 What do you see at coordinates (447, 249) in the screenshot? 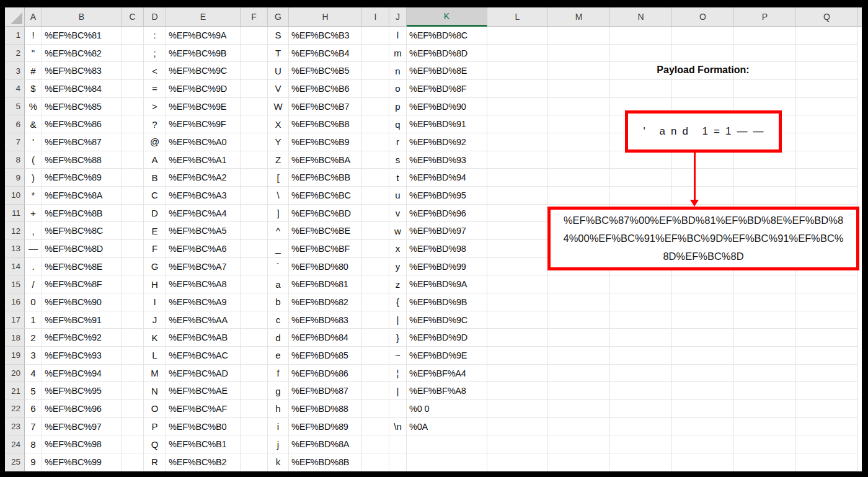
I see `cell-K13: %EF%BD%98` at bounding box center [447, 249].